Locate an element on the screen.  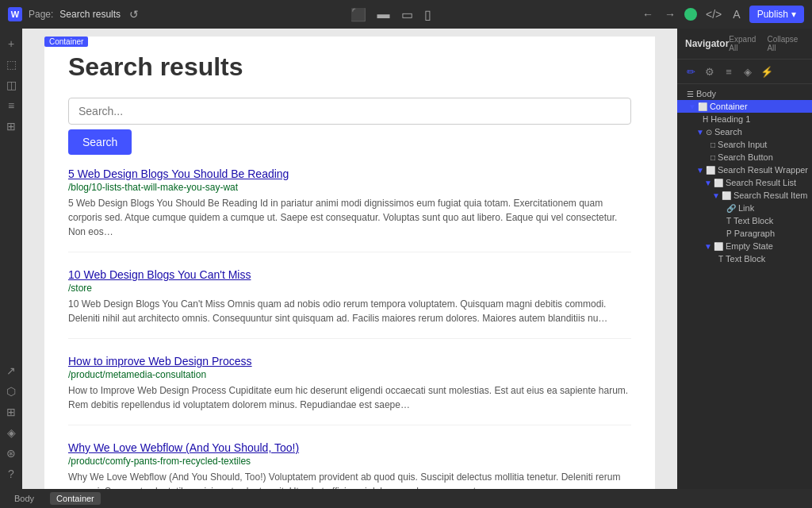
result-description: Why We Love Webflow (And You Should, Too… is located at coordinates (350, 479).